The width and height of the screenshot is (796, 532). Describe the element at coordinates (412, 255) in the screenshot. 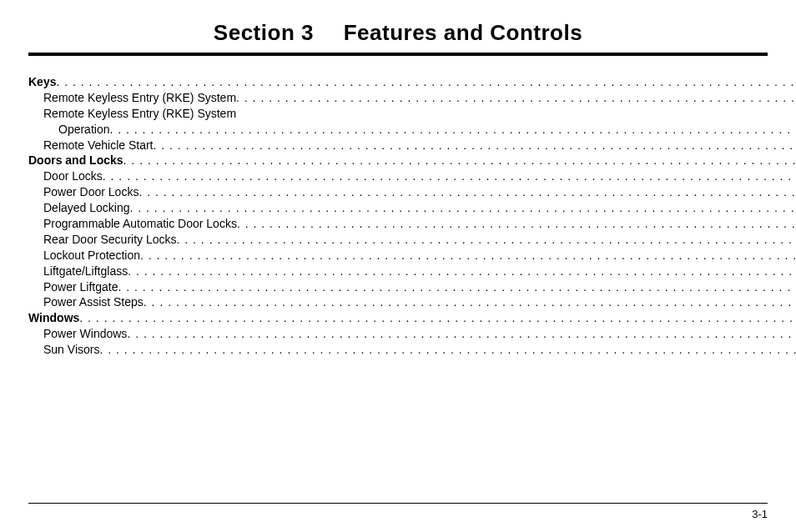

I see `toc-entry: Lockout Protection 3-12` at that location.